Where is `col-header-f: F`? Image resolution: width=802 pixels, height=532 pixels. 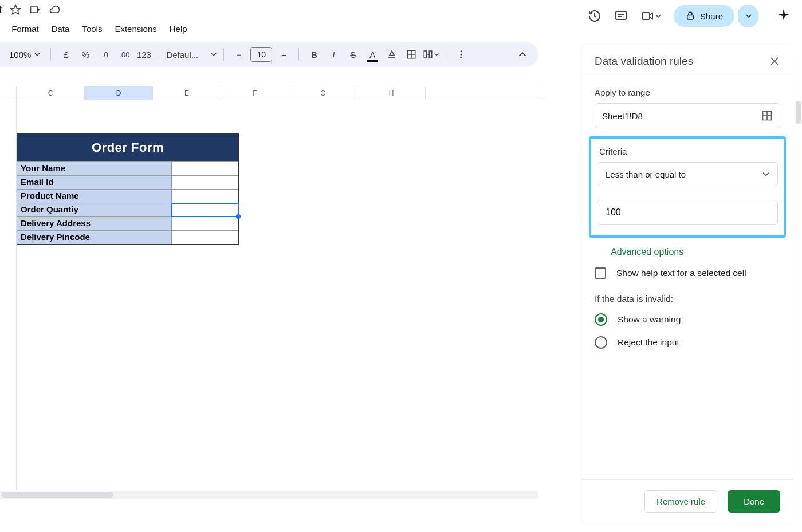 col-header-f: F is located at coordinates (255, 93).